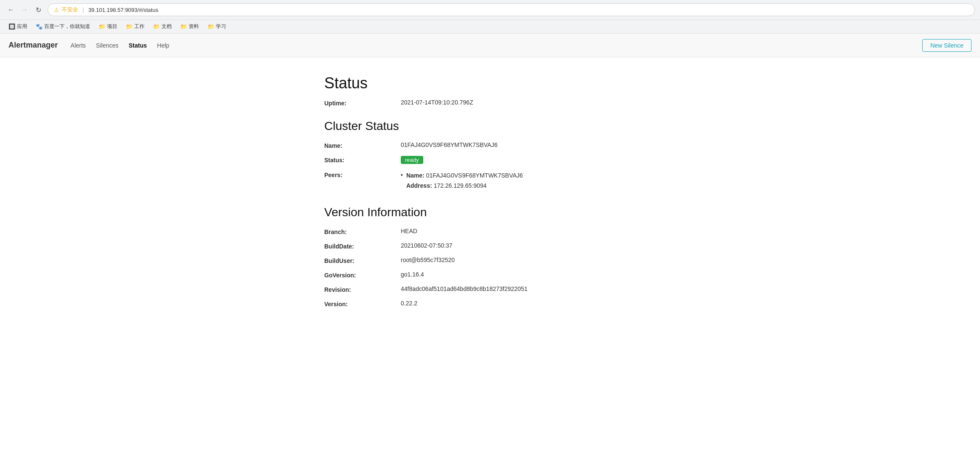 The width and height of the screenshot is (980, 474). Describe the element at coordinates (123, 10) in the screenshot. I see `url-text: 39.101.198.57:9093/#/status` at that location.